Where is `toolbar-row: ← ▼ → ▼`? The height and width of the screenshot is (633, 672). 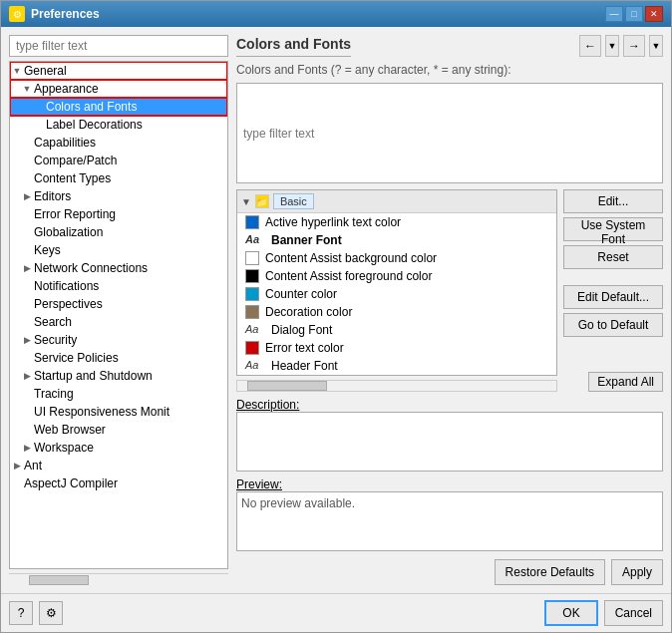 toolbar-row: ← ▼ → ▼ is located at coordinates (621, 46).